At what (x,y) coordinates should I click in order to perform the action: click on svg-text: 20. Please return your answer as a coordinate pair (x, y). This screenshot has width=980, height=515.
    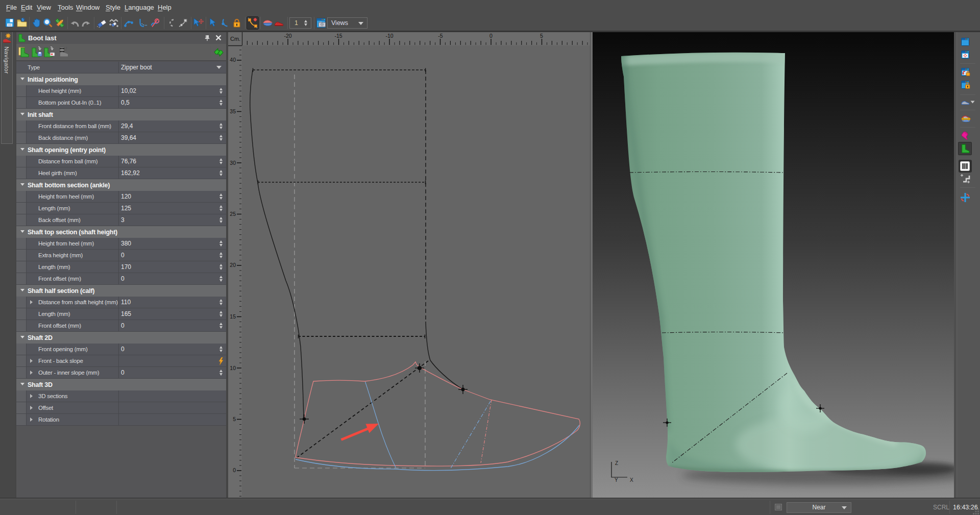
    Looking at the image, I should click on (233, 265).